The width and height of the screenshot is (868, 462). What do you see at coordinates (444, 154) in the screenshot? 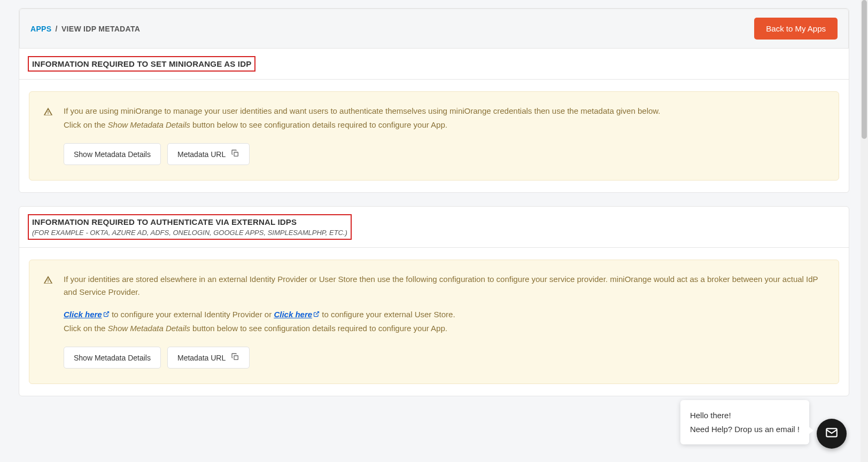
I see `section1-button-row: Show Metadata Details Metadata URL` at bounding box center [444, 154].